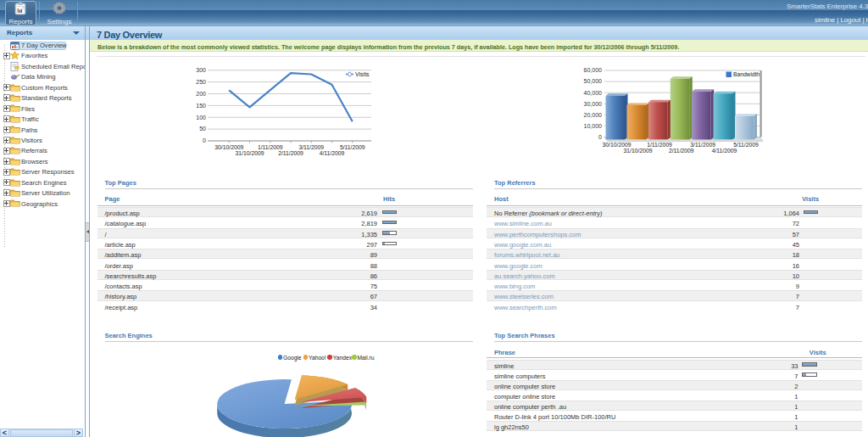  I want to click on svg-text: 50,000, so click(593, 81).